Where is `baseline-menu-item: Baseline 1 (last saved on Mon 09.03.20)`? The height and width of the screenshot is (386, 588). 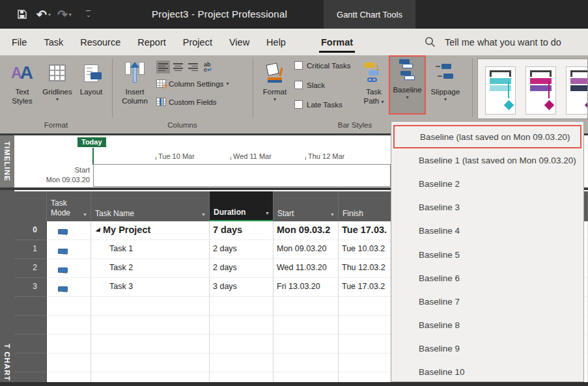
baseline-menu-item: Baseline 1 (last saved on Mon 09.03.20) is located at coordinates (487, 160).